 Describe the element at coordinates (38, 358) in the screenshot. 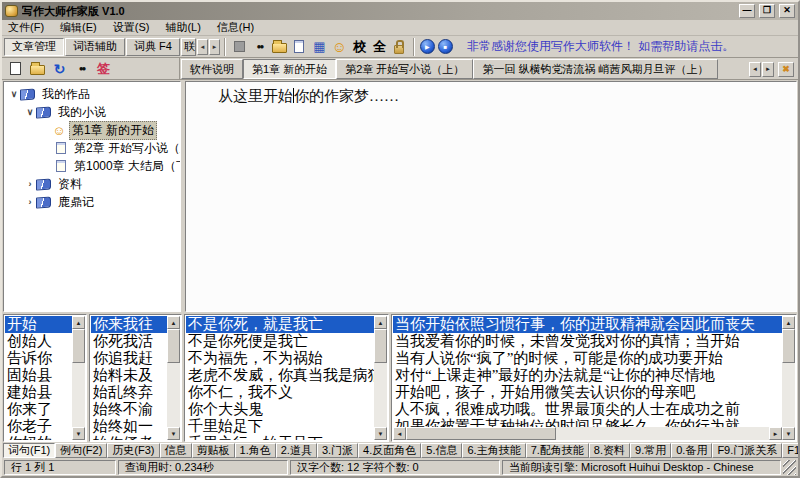

I see `list-item: 告诉你` at that location.